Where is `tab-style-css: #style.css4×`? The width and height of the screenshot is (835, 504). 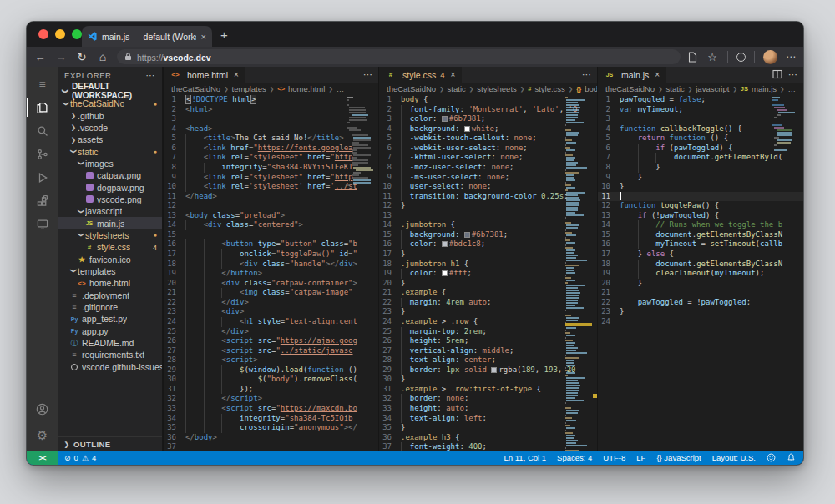
tab-style-css: #style.css4× is located at coordinates (421, 75).